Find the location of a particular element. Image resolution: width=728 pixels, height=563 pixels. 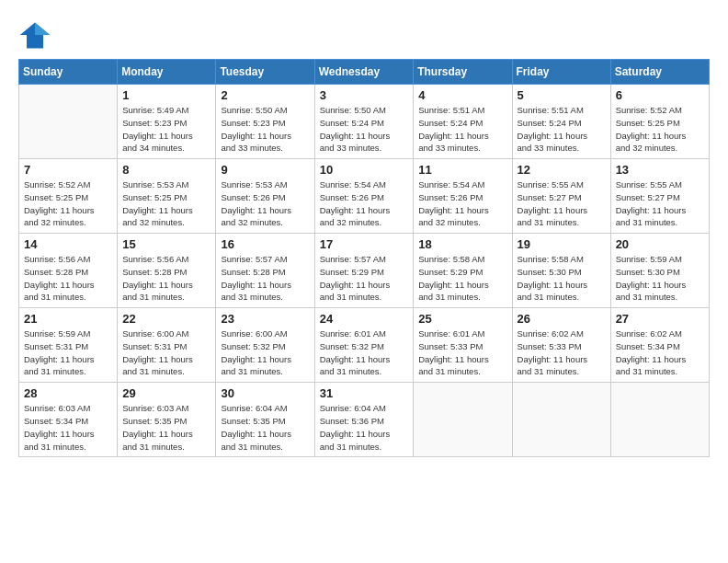

weekday-header: Sunday is located at coordinates (68, 72).